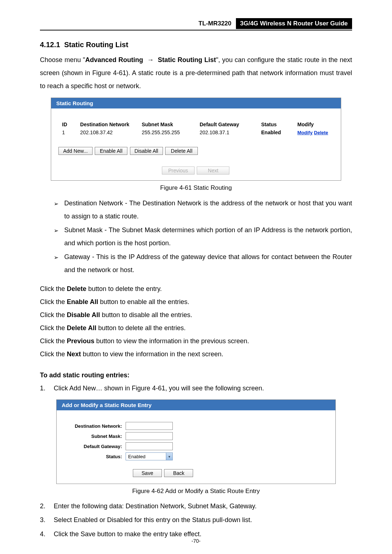  Describe the element at coordinates (169, 456) in the screenshot. I see `chevron-down-icon: ▾` at that location.